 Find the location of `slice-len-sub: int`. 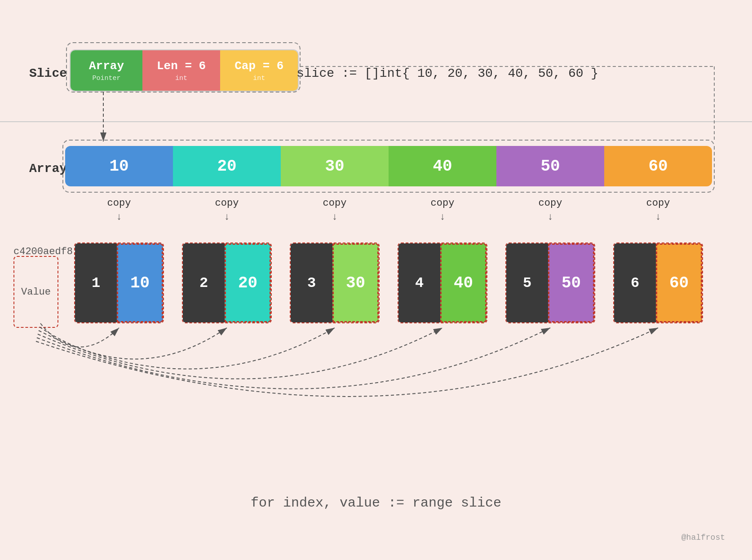

slice-len-sub: int is located at coordinates (181, 78).